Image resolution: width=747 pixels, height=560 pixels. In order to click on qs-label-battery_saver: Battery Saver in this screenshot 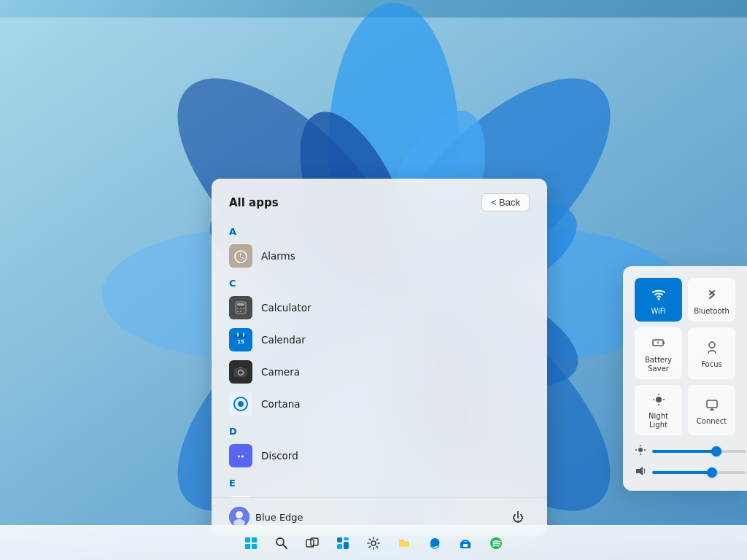, I will do `click(658, 365)`.